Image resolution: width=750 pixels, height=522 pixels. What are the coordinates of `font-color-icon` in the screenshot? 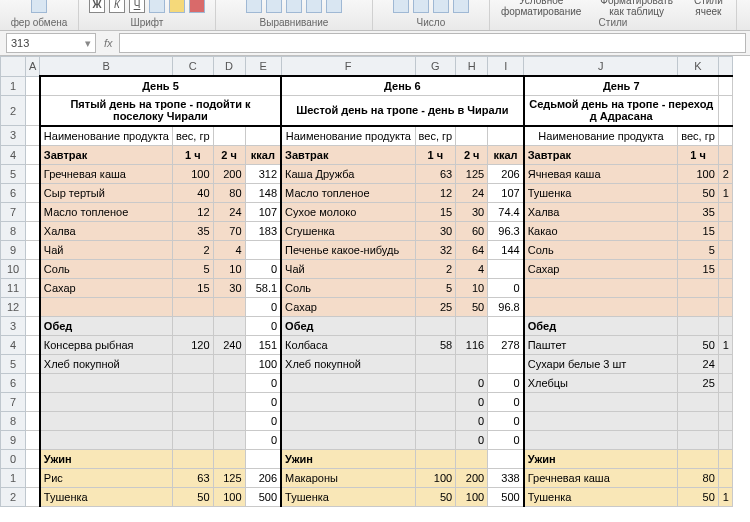 It's located at (197, 6).